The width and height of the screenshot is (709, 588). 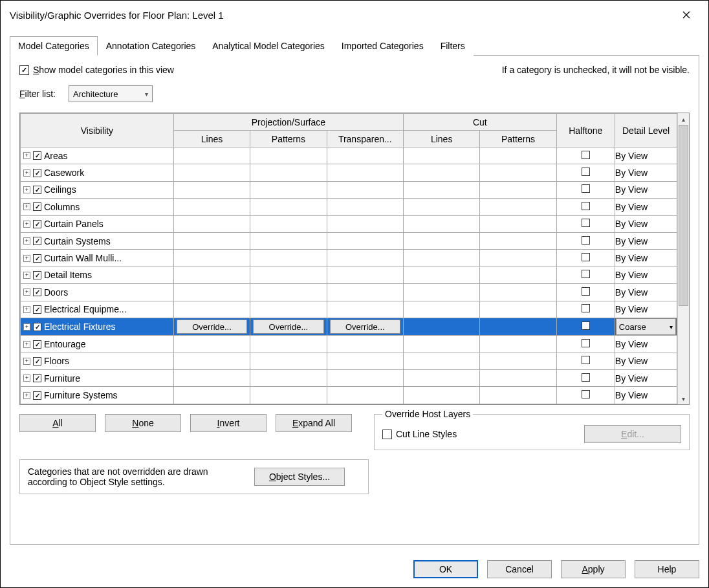 I want to click on table-row: +EntourageBy View, so click(x=349, y=344).